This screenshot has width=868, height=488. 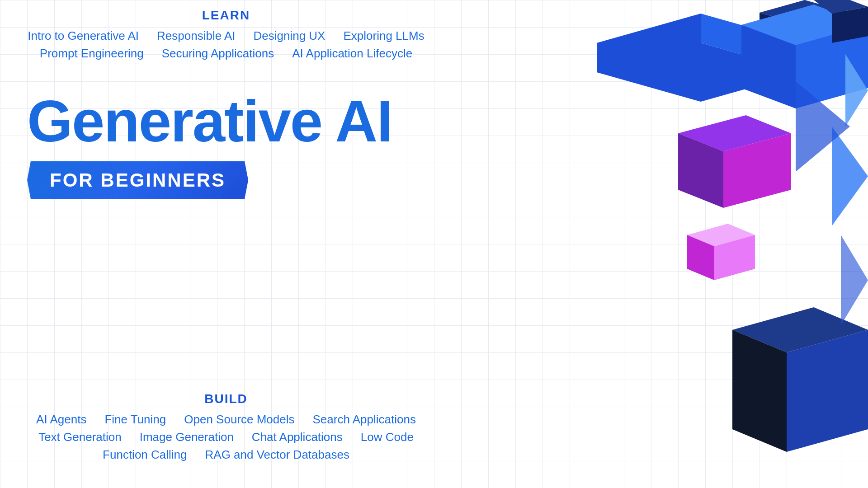 What do you see at coordinates (218, 53) in the screenshot?
I see `nav-securing-applications: Securing Applications` at bounding box center [218, 53].